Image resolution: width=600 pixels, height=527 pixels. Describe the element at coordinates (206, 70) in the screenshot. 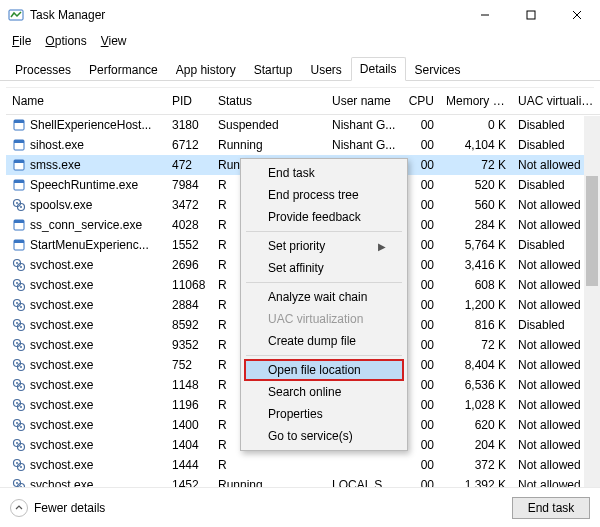

I see `tab-app-history: App history` at that location.